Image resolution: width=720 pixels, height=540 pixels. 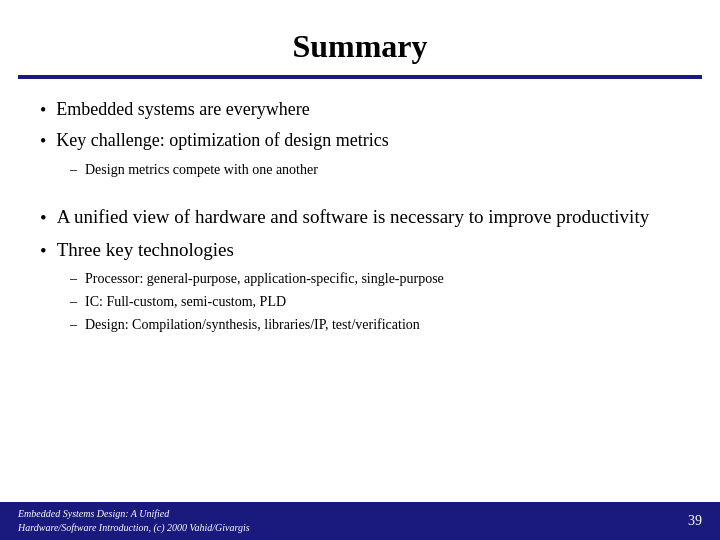 What do you see at coordinates (354, 217) in the screenshot?
I see `bullet-text: A unified view of hardware and software …` at bounding box center [354, 217].